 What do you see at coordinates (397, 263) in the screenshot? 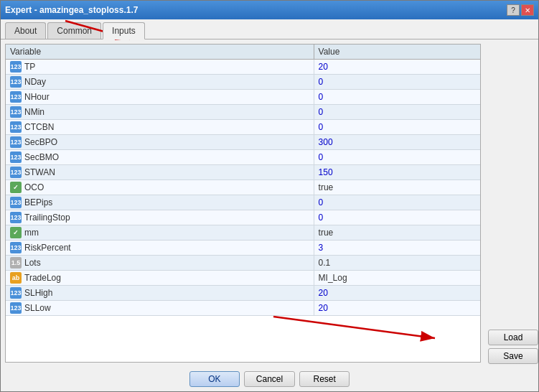
I see `val-cell: 0.1` at bounding box center [397, 263].